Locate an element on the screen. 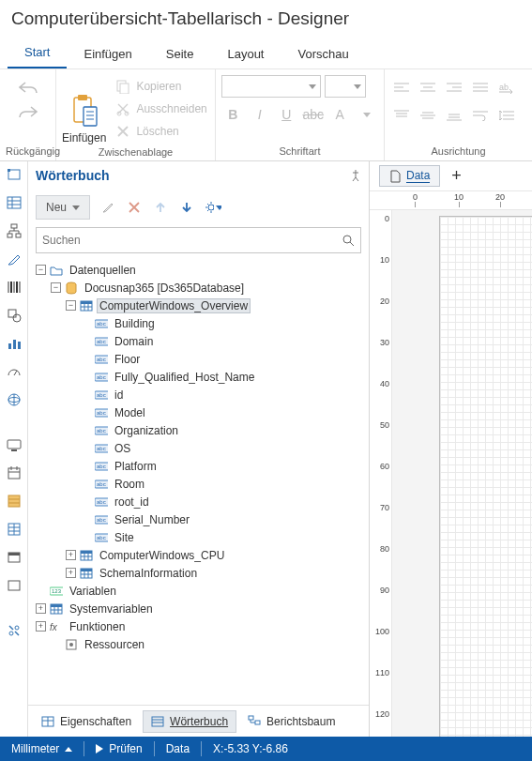 This screenshot has width=532, height=761. italic-button: I is located at coordinates (261, 114).